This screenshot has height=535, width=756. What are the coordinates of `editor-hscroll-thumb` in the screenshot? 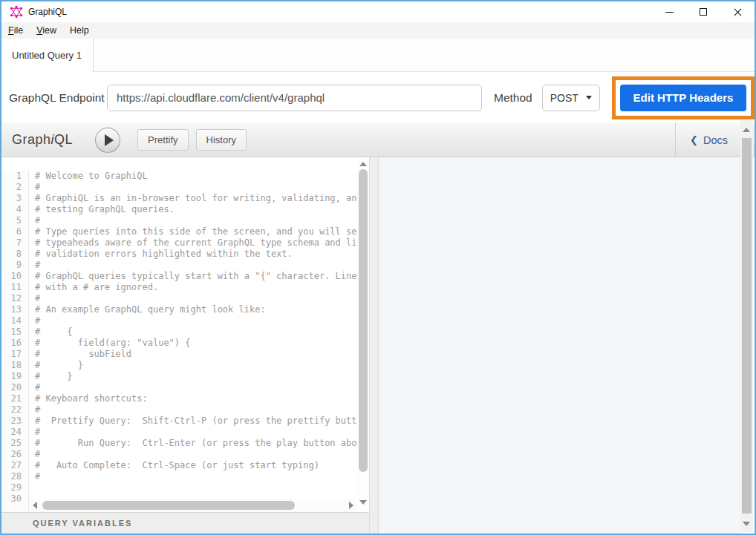 It's located at (169, 505).